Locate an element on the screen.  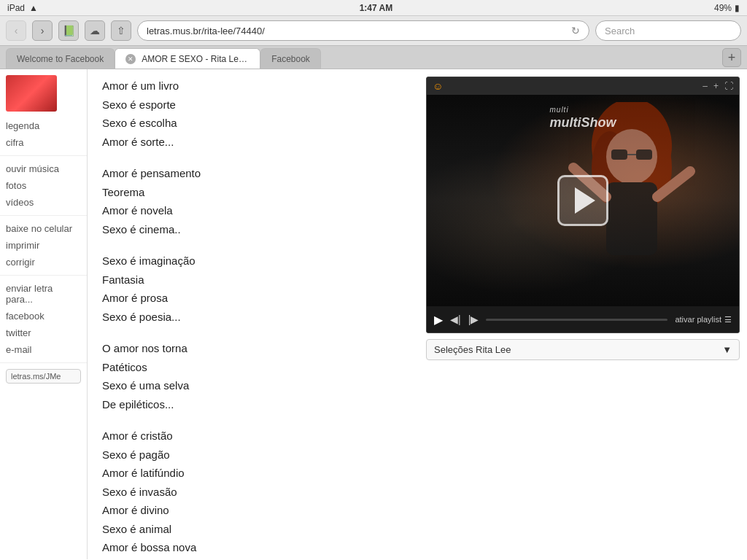
lyrics-line: Sexo é animal is located at coordinates (253, 529).